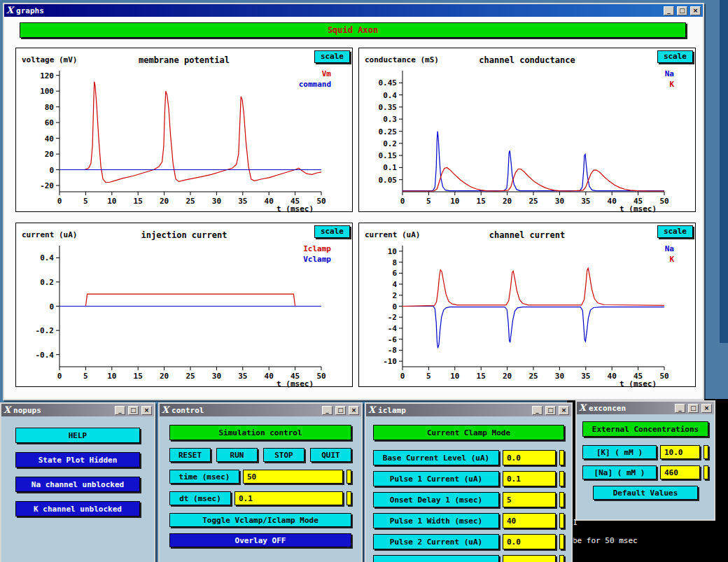 Image resolution: width=728 pixels, height=562 pixels. I want to click on overlay-button: Overlay OFF, so click(260, 540).